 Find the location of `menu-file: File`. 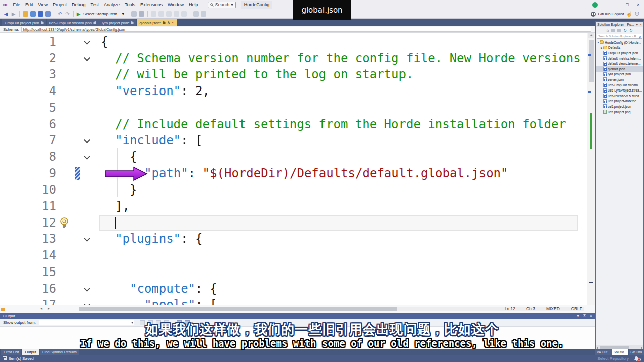

menu-file: File is located at coordinates (17, 5).